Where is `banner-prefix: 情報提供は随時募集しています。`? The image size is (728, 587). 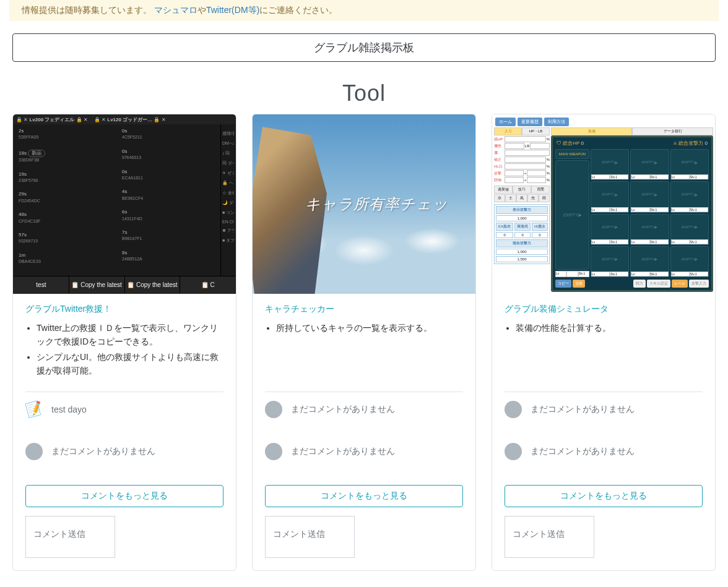 banner-prefix: 情報提供は随時募集しています。 is located at coordinates (87, 10).